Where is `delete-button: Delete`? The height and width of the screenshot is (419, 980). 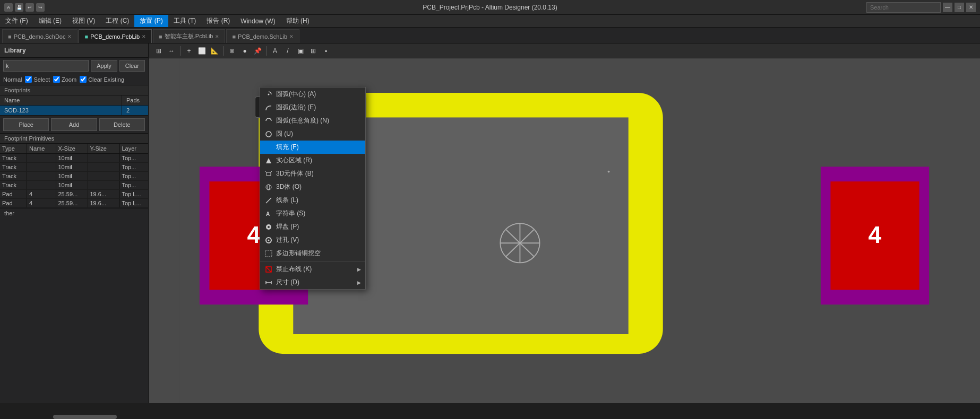 delete-button: Delete is located at coordinates (122, 125).